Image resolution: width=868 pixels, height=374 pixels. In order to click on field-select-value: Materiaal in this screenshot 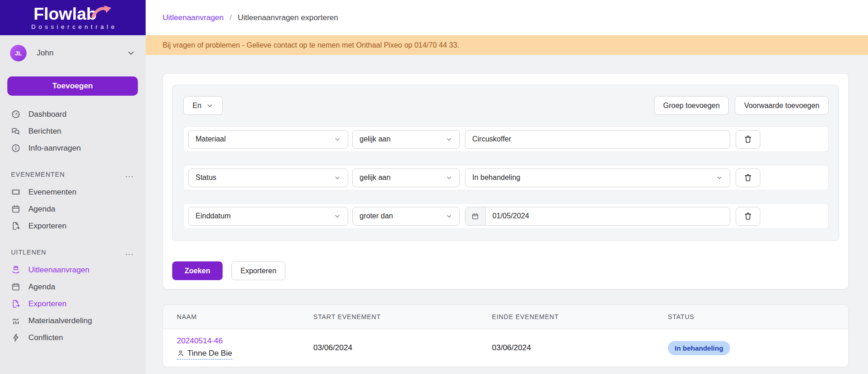, I will do `click(211, 139)`.